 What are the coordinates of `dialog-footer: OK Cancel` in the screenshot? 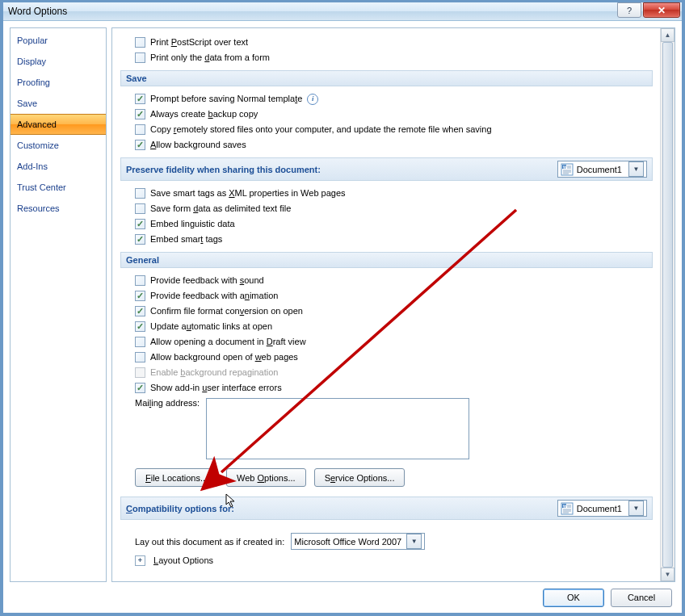 It's located at (342, 597).